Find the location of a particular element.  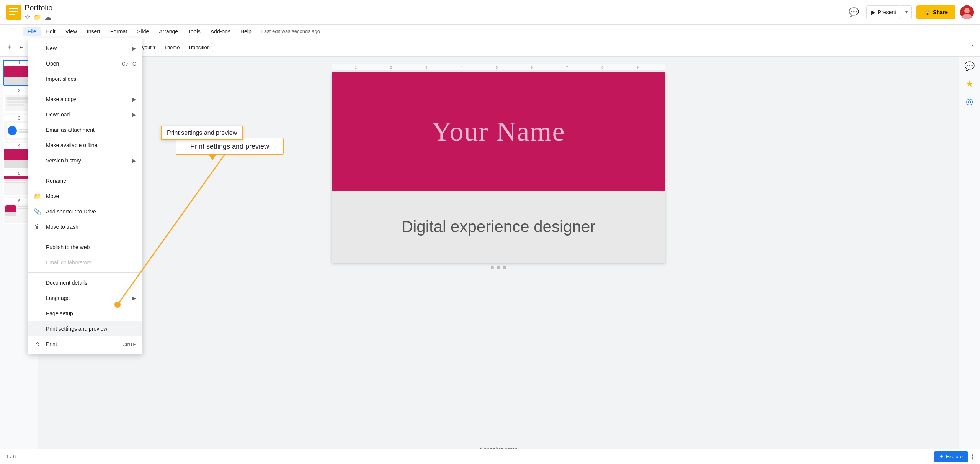

menu-item-open: Open Ctrl+O is located at coordinates (85, 64).